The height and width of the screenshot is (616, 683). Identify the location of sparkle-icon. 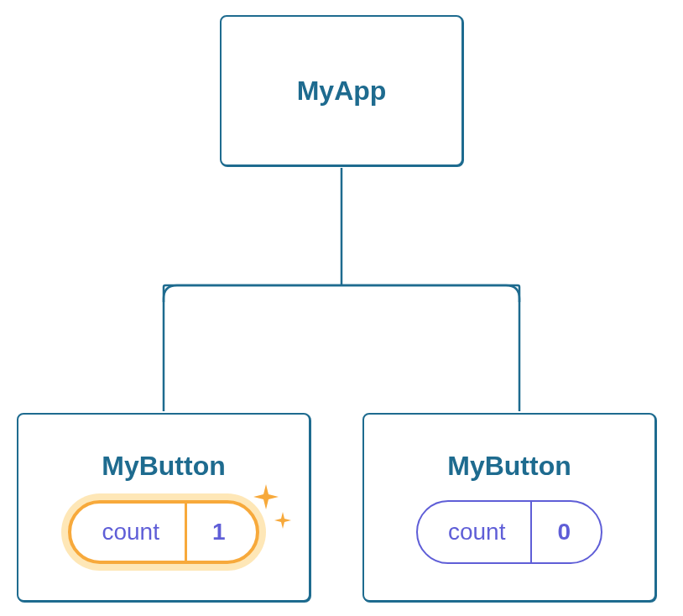
(276, 512).